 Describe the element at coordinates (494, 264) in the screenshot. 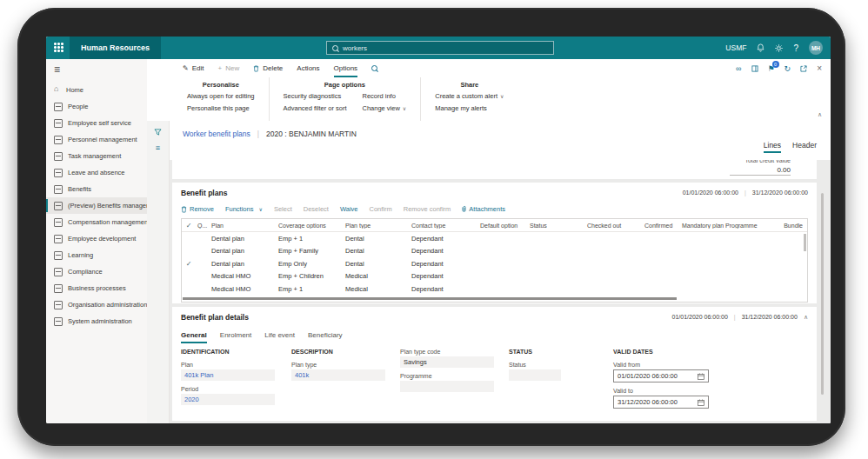

I see `table-row-selected: ✓ Dental plan Emp Only Dental Dependant` at that location.